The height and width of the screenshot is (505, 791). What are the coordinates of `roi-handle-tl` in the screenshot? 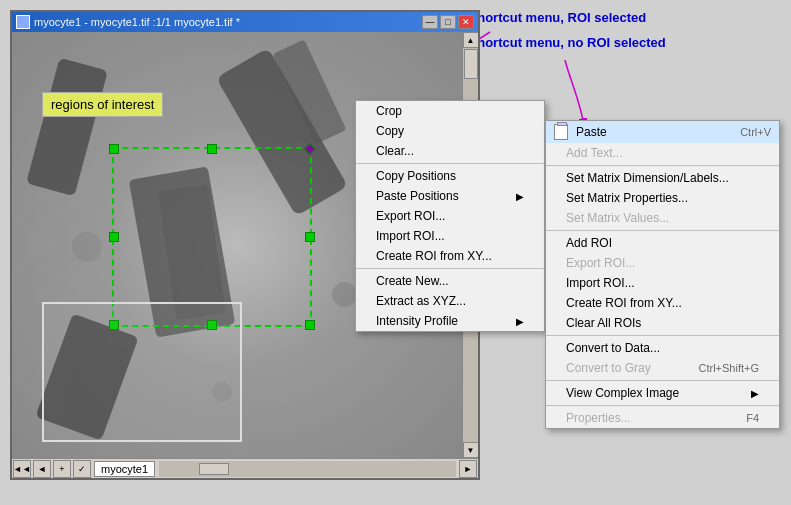 It's located at (114, 149).